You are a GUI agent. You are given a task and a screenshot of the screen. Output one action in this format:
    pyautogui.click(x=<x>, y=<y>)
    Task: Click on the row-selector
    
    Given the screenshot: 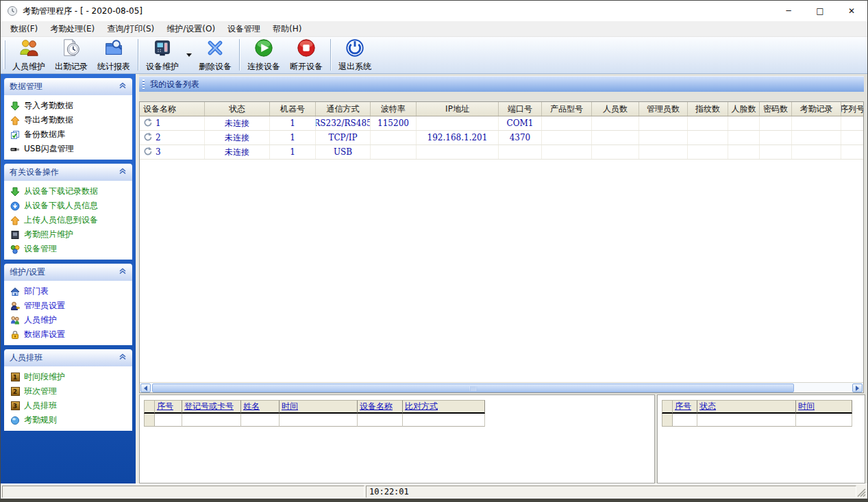 What is the action you would take?
    pyautogui.click(x=149, y=421)
    